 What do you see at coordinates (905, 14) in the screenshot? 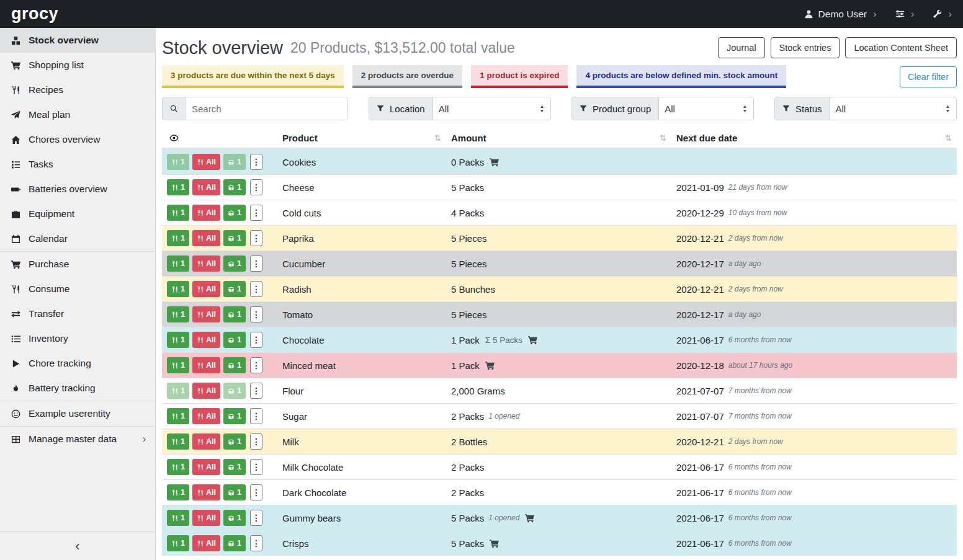
I see `settings-menu: ›` at bounding box center [905, 14].